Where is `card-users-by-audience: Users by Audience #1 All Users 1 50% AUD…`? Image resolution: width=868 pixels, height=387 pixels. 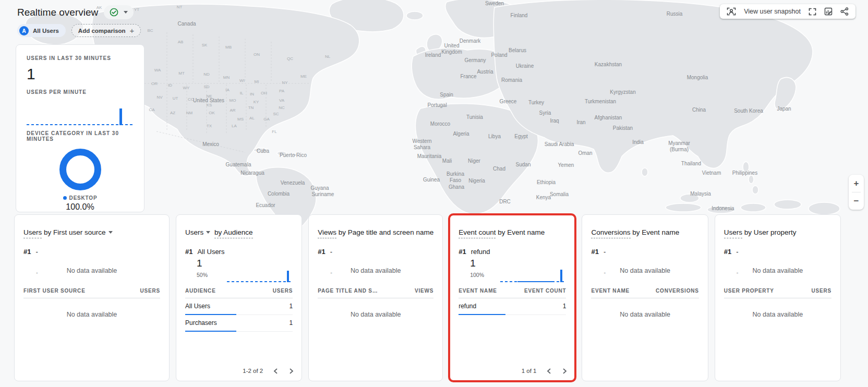
card-users-by-audience: Users by Audience #1 All Users 1 50% AUD… is located at coordinates (239, 298).